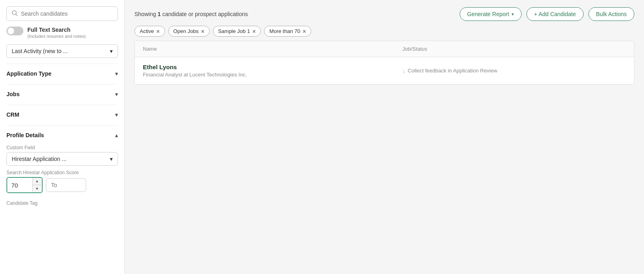 This screenshot has height=274, width=644. I want to click on custom-field-chevron: ▾, so click(111, 159).